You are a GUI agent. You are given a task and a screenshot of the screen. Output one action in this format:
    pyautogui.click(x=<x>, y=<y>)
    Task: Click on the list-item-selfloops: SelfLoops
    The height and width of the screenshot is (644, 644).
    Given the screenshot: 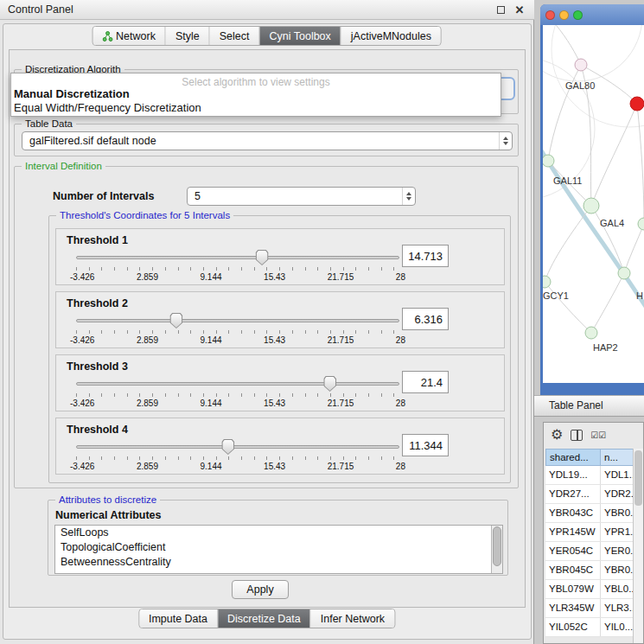 What is the action you would take?
    pyautogui.click(x=278, y=532)
    